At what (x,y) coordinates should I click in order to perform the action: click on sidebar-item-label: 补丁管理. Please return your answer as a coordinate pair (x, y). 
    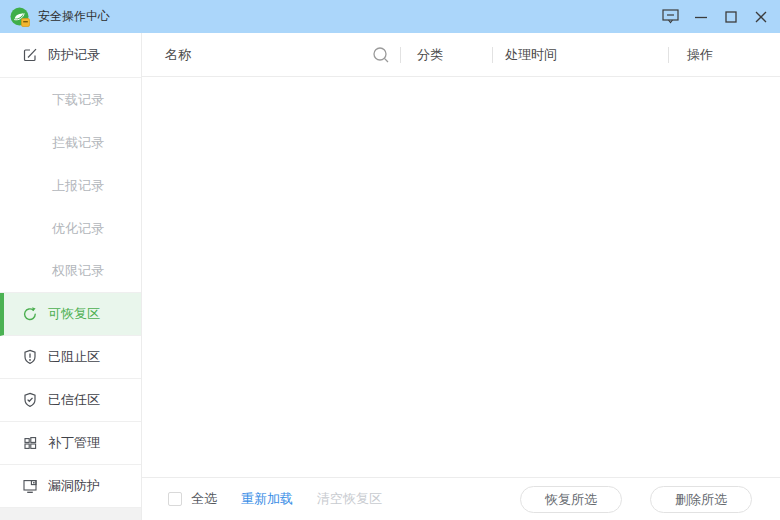
    Looking at the image, I should click on (74, 443).